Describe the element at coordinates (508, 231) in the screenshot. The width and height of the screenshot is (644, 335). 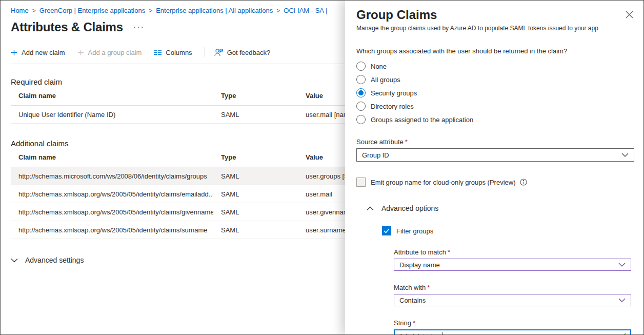
I see `filter-groups-checkbox: Filter groups` at that location.